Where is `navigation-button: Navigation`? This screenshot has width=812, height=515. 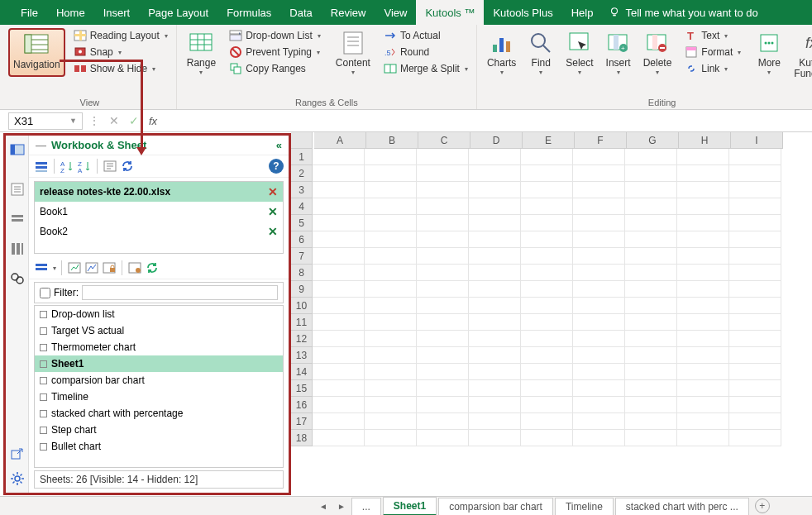 navigation-button: Navigation is located at coordinates (36, 53).